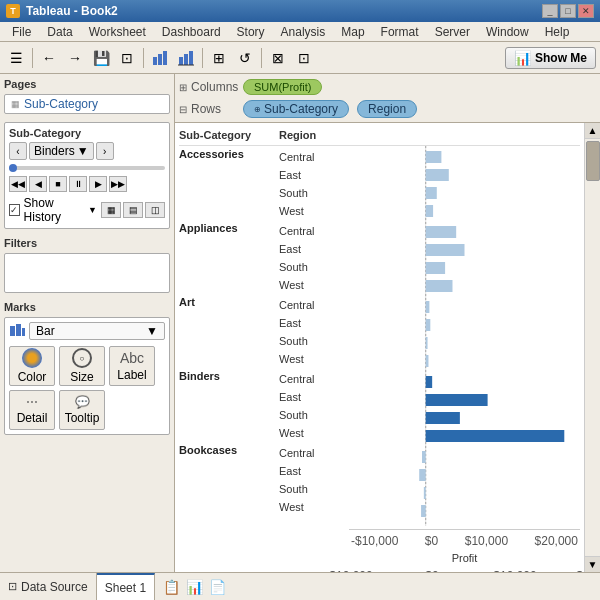  What do you see at coordinates (78, 184) in the screenshot?
I see `play-pause-button: ⏸` at bounding box center [78, 184].